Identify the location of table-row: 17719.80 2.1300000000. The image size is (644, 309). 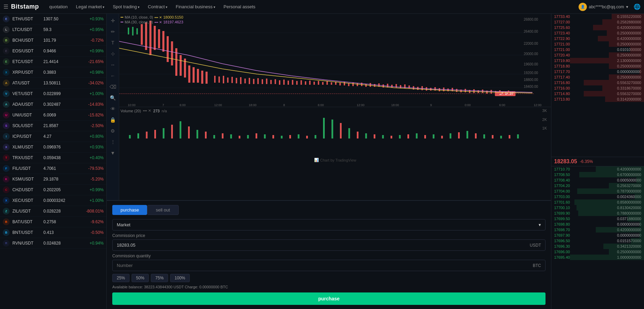
(598, 61).